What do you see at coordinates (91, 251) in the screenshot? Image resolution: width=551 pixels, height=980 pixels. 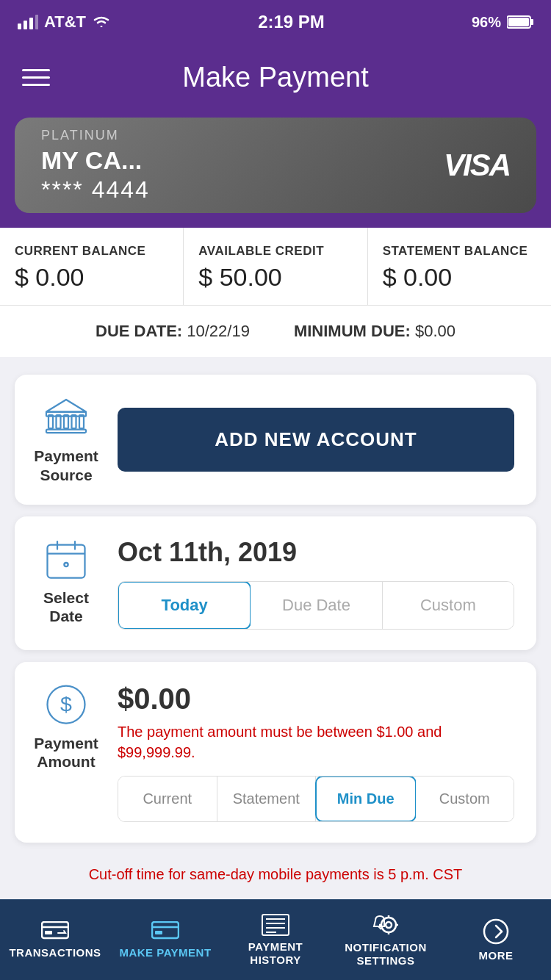 I see `current-balance-label: CURRENT BALANCE` at bounding box center [91, 251].